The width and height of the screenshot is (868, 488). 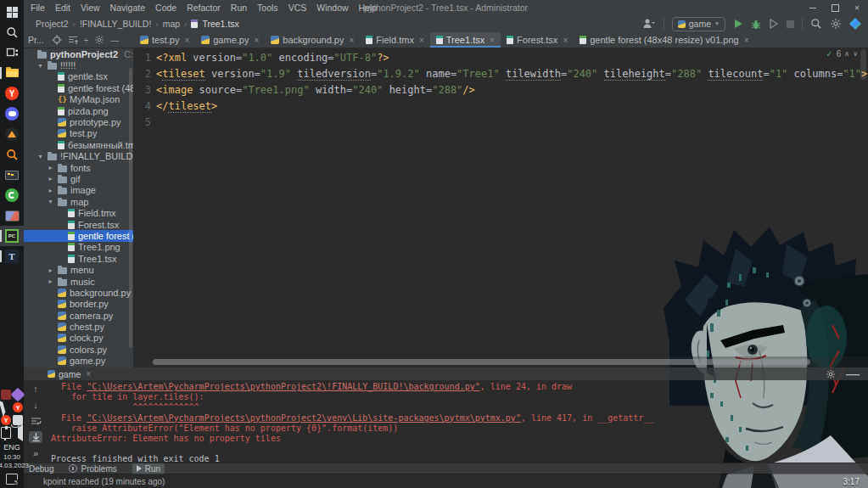 What do you see at coordinates (36, 421) in the screenshot?
I see `soft-wrap-icon` at bounding box center [36, 421].